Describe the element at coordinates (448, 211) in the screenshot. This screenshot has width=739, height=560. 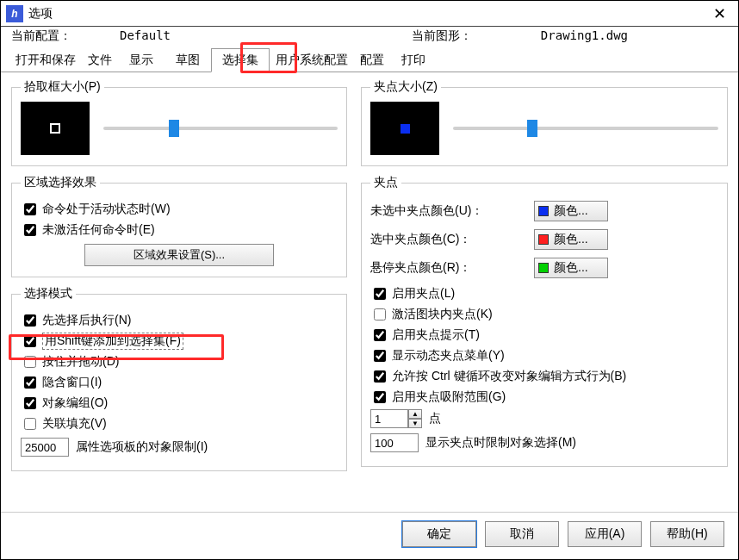
I see `label-unselected-grip-color: 未选中夹点颜色(U)：` at that location.